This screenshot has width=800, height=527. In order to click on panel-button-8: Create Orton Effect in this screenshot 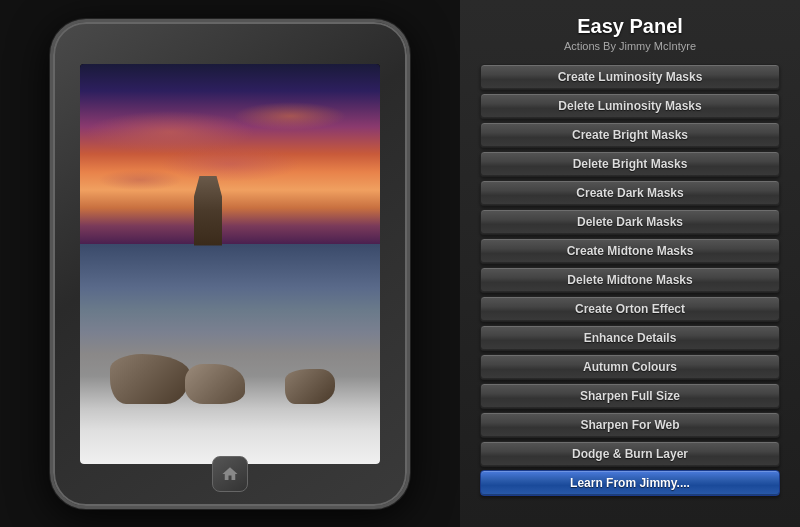, I will do `click(630, 309)`.